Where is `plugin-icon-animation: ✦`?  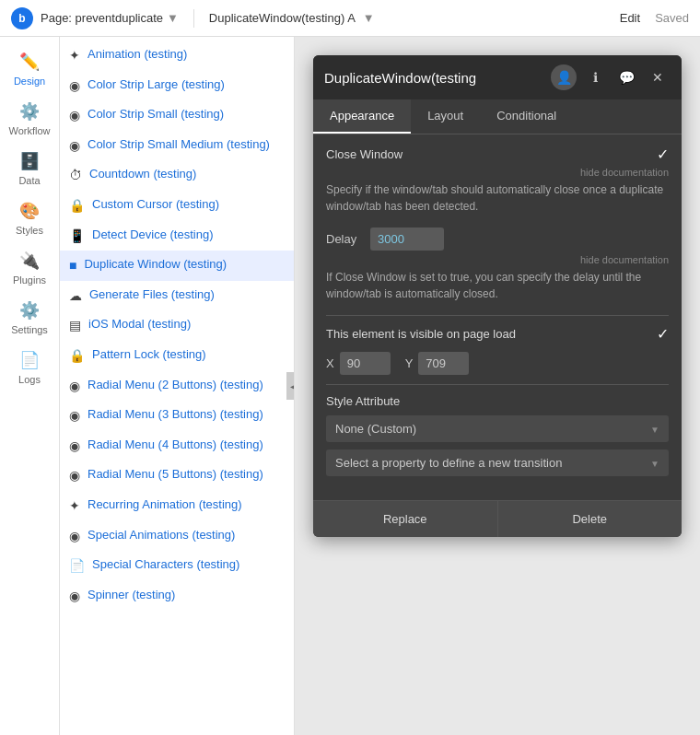
plugin-icon-animation: ✦ is located at coordinates (75, 56).